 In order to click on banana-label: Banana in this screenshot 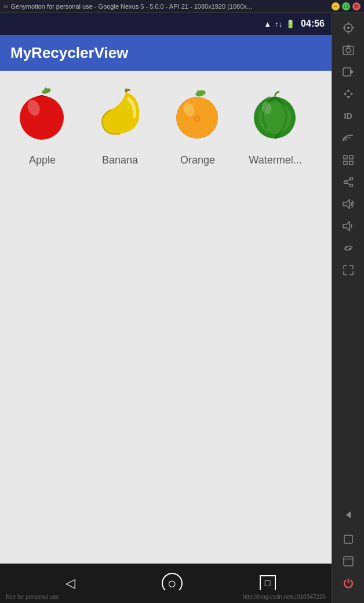, I will do `click(120, 160)`.